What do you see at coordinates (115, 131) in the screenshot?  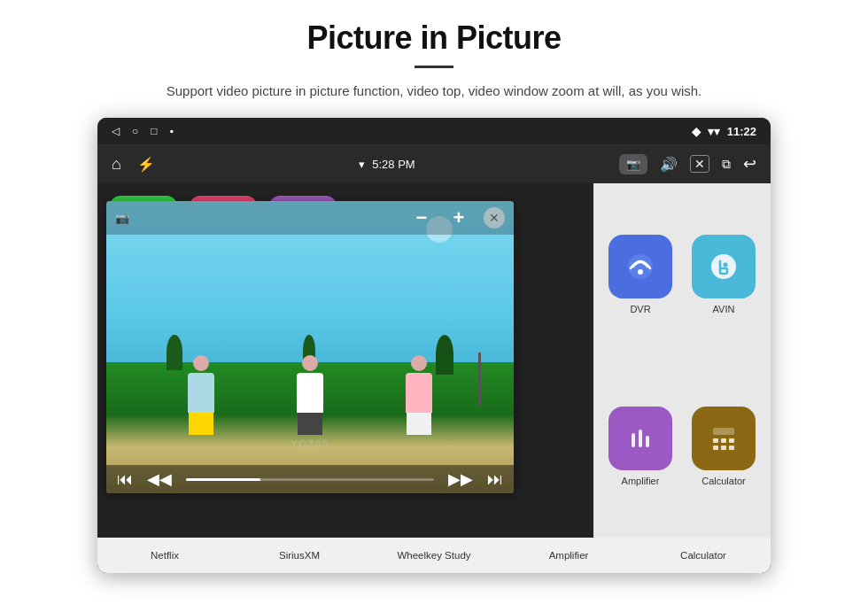 I see `back-arrow-icon: ◁` at bounding box center [115, 131].